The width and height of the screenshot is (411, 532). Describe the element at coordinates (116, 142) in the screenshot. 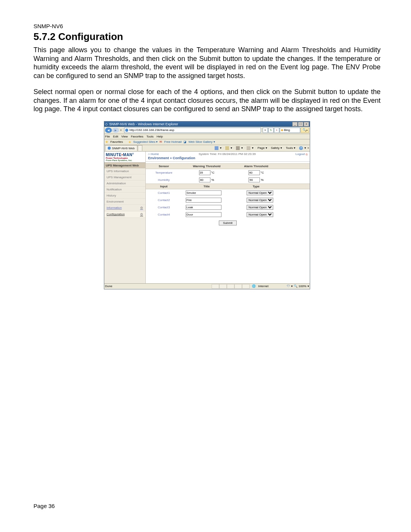

I see `favorites-label: Favorites` at that location.